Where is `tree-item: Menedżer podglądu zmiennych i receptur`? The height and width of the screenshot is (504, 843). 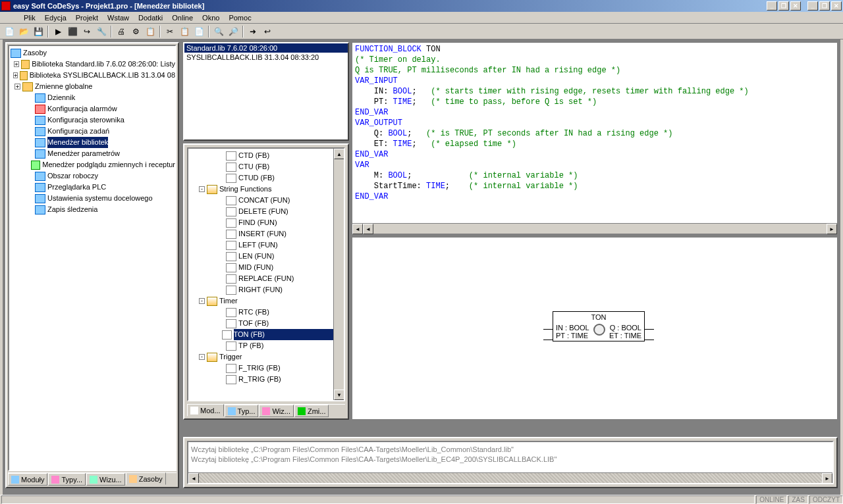 tree-item: Menedżer podglądu zmiennych i receptur is located at coordinates (93, 164).